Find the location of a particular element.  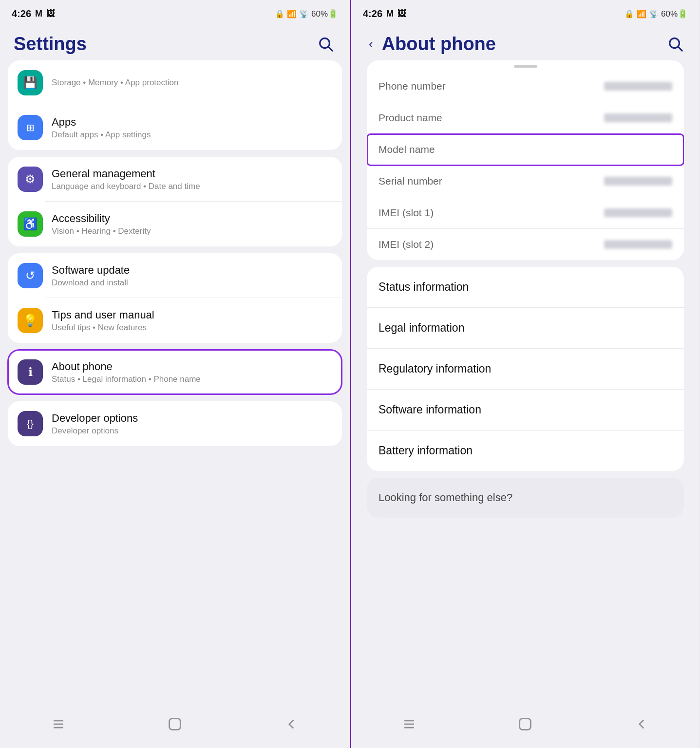

apps-text: Apps Default apps • App settings is located at coordinates (192, 128).